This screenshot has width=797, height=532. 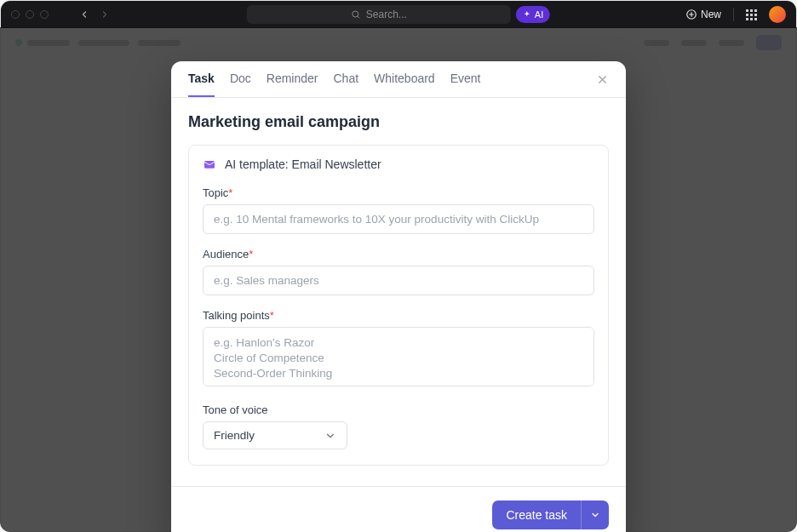 What do you see at coordinates (703, 14) in the screenshot?
I see `new-button: New` at bounding box center [703, 14].